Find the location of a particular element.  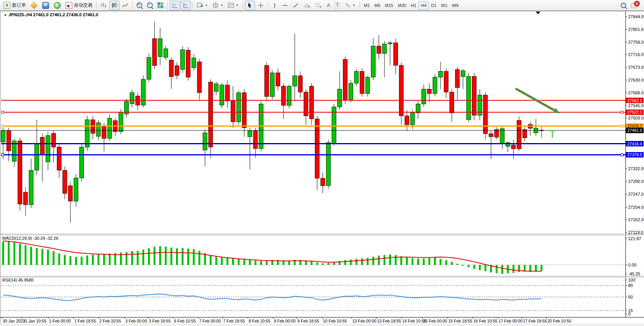

zoom-in-button: + is located at coordinates (139, 5).